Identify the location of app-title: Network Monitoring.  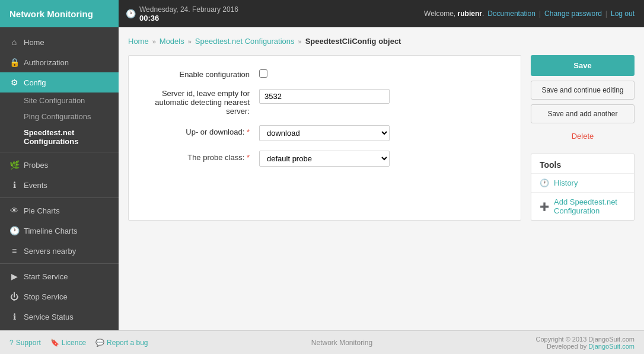
(59, 14).